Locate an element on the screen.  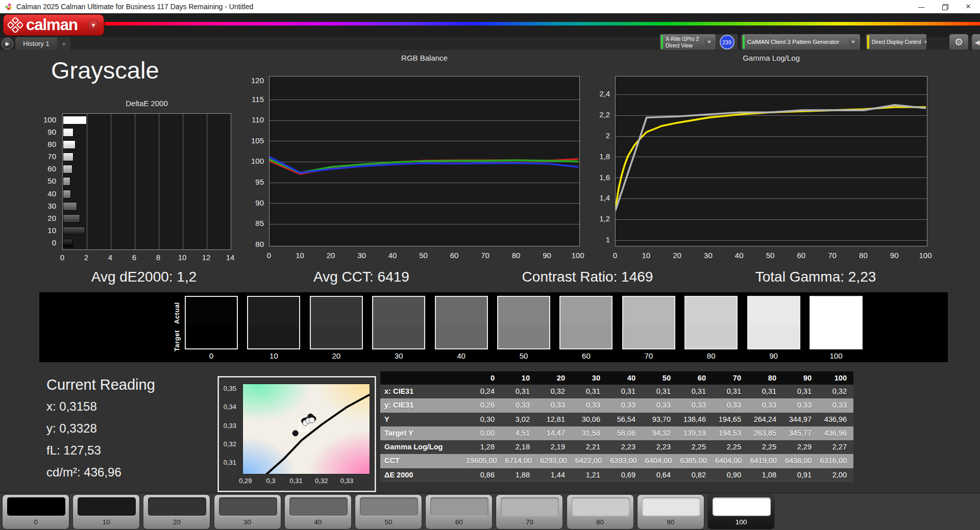
pattern-level-button-80: 80 is located at coordinates (600, 512).